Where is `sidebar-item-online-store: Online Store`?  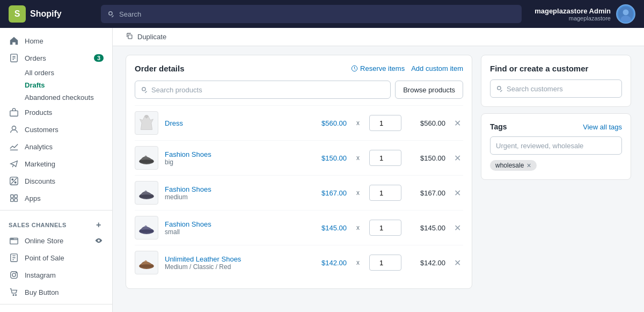
sidebar-item-online-store: Online Store is located at coordinates (56, 241).